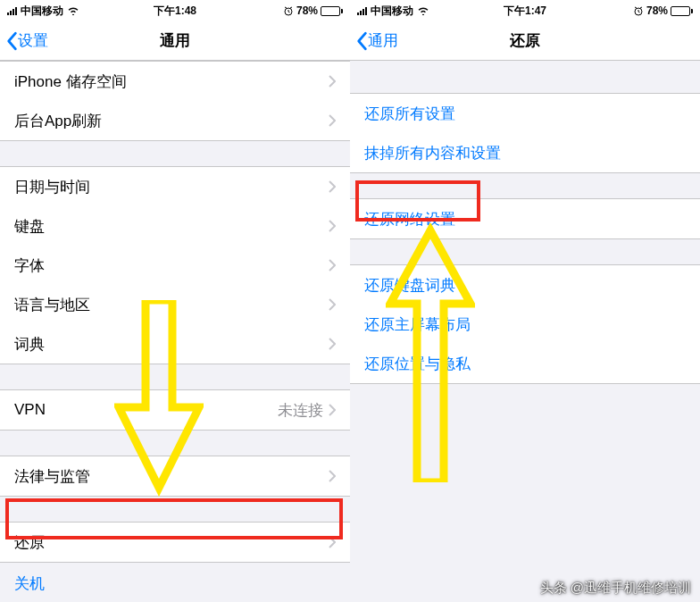 Image resolution: width=700 pixels, height=602 pixels. Describe the element at coordinates (175, 344) in the screenshot. I see `row-dictionary: 词典` at that location.